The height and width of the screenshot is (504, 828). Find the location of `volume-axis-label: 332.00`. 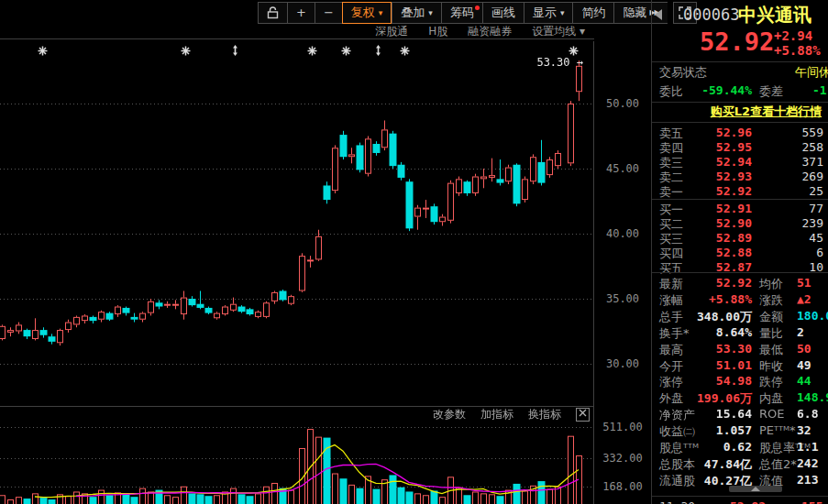

volume-axis-label: 332.00 is located at coordinates (623, 458).